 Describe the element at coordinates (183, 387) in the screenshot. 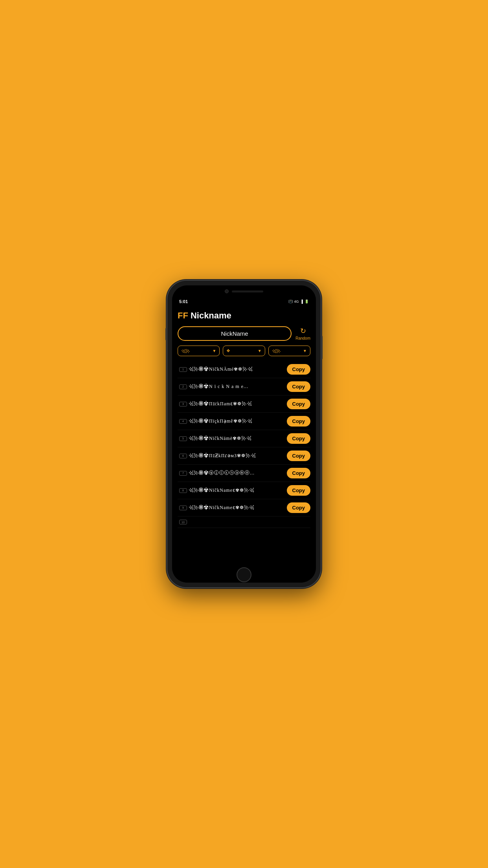

I see `item-number-2: 2` at that location.